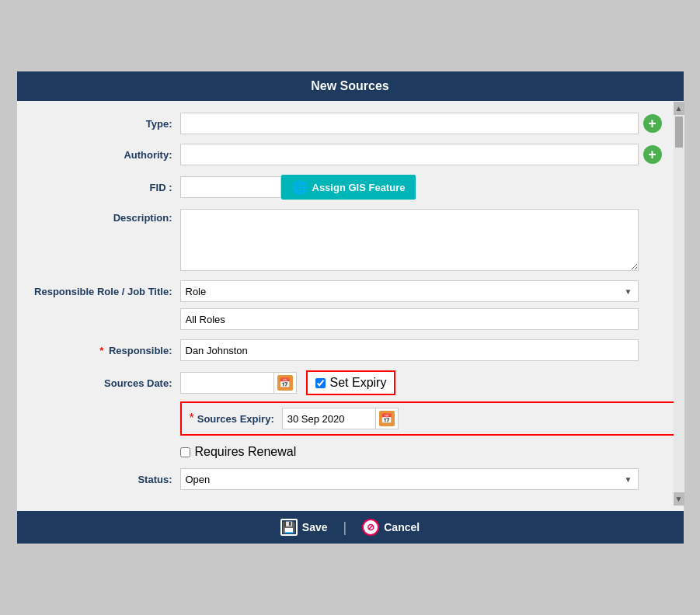  What do you see at coordinates (409, 319) in the screenshot?
I see `all-roles-input` at bounding box center [409, 319].